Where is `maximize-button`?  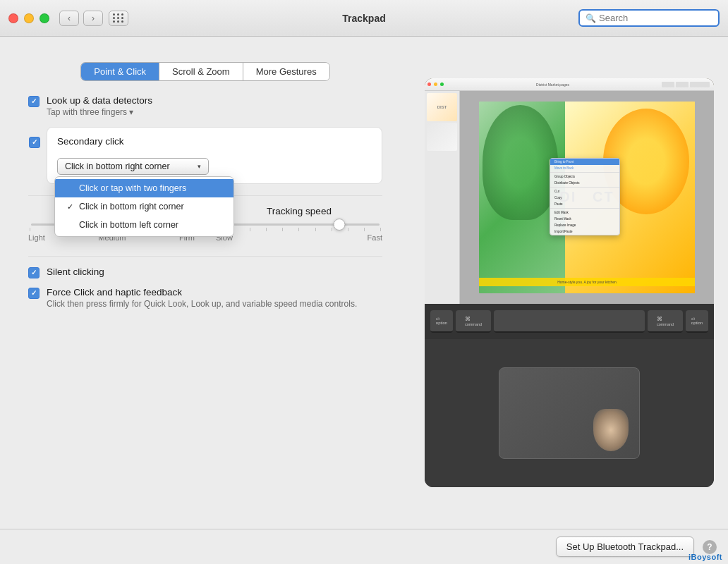 maximize-button is located at coordinates (44, 18).